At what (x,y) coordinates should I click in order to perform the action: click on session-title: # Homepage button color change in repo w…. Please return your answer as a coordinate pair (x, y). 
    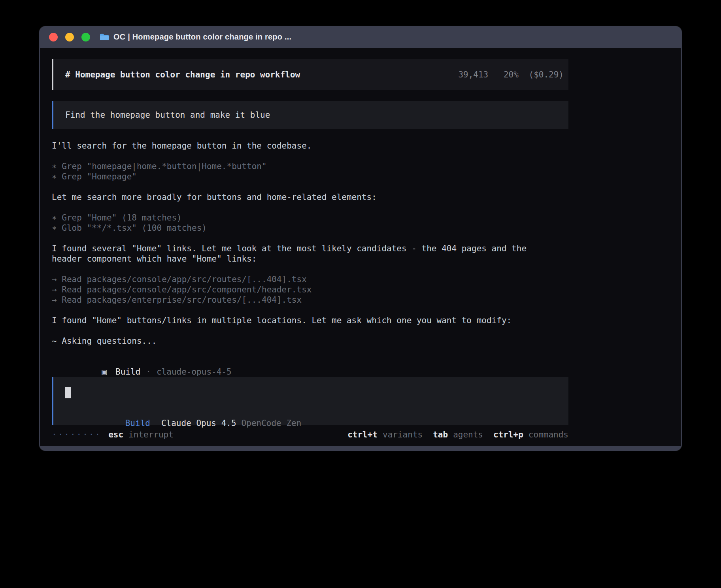
    Looking at the image, I should click on (262, 75).